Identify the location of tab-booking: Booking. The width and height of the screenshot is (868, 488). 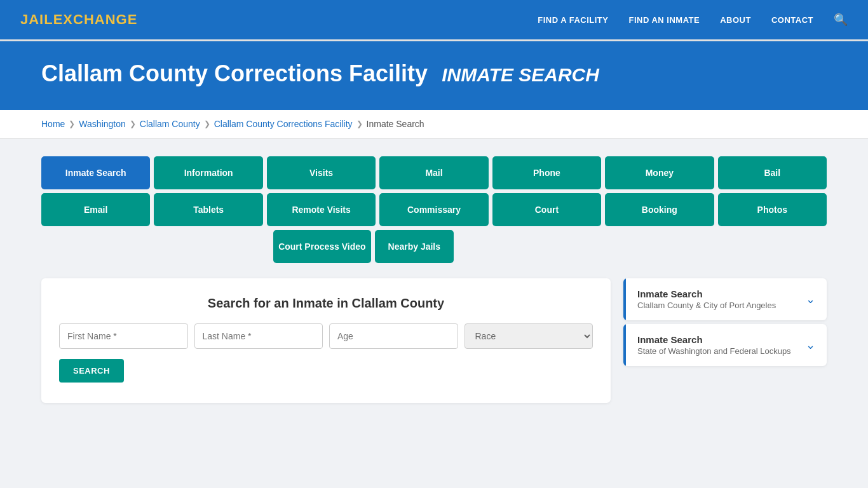
(660, 210).